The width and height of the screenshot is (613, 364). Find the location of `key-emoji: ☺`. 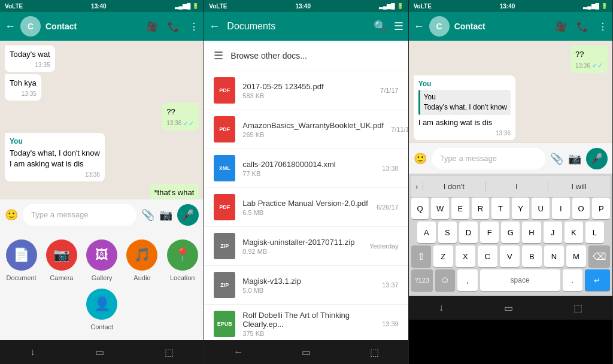

key-emoji: ☺ is located at coordinates (445, 280).